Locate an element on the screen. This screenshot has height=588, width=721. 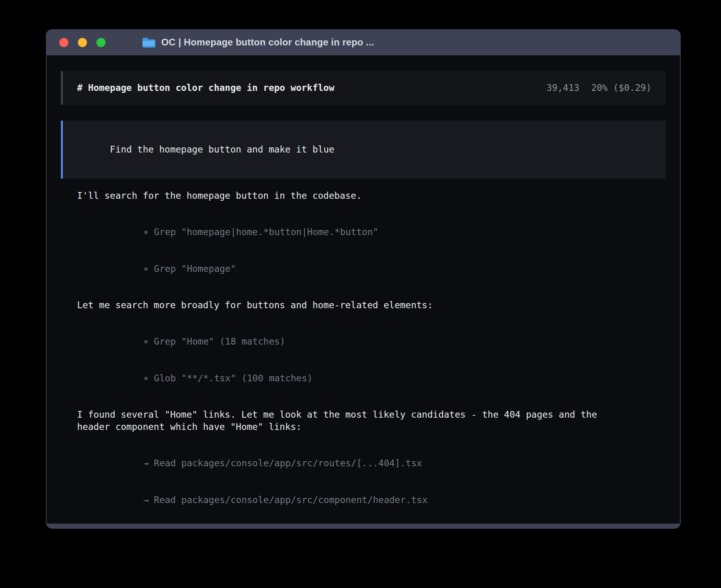
folder-icon is located at coordinates (149, 43).